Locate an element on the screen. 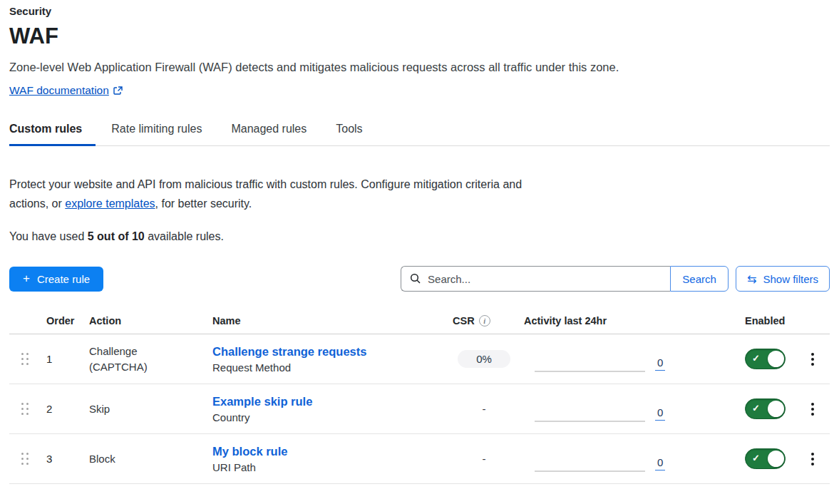  table-row: 3 Block My block rule URI Path - 0 ✓ is located at coordinates (419, 459).